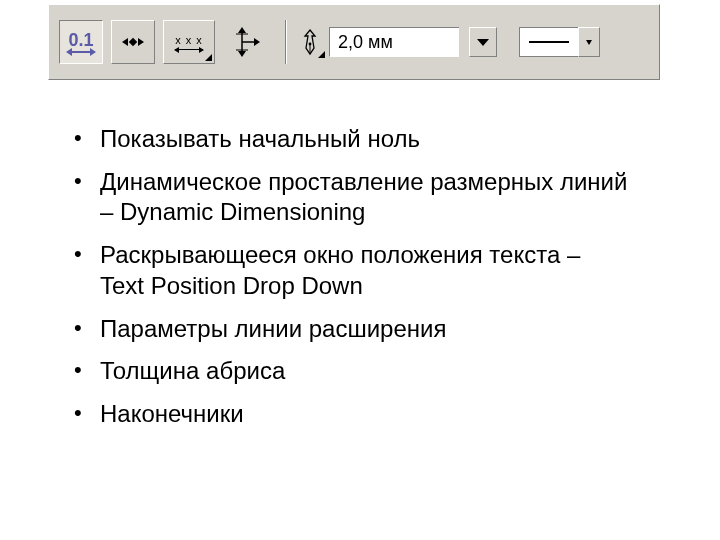 This screenshot has height=540, width=720. What do you see at coordinates (350, 414) in the screenshot?
I see `list-item: Наконечники` at bounding box center [350, 414].